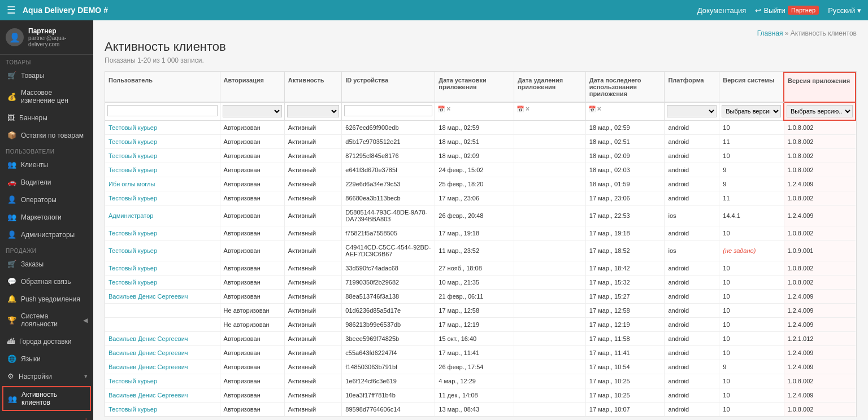 The height and width of the screenshot is (420, 868). I want to click on section-label-users: Пользователи, so click(46, 150).